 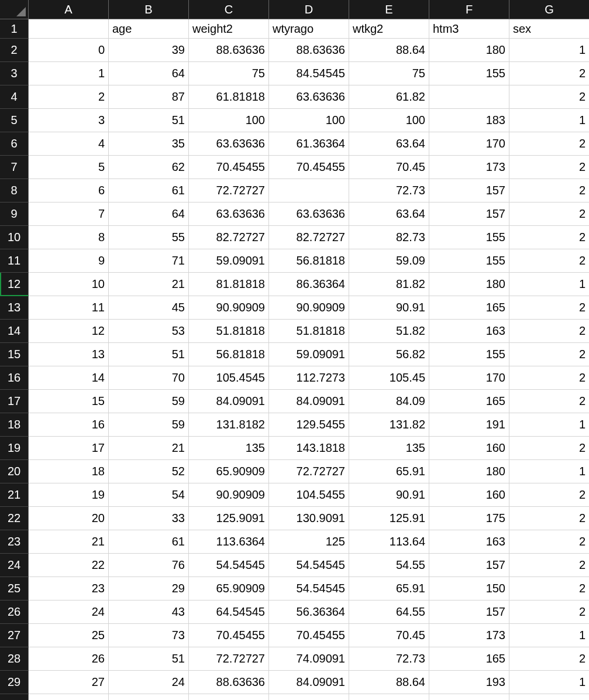 I want to click on cell: 191, so click(x=469, y=425).